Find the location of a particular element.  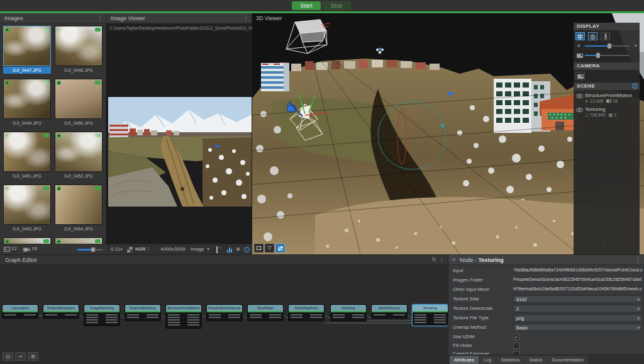

fill-holes-checkbox is located at coordinates (516, 346).